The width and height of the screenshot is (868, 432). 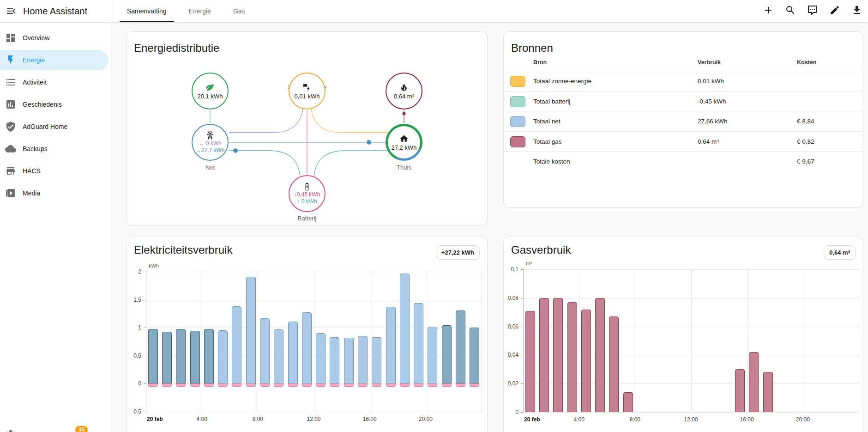 I want to click on add-button, so click(x=768, y=11).